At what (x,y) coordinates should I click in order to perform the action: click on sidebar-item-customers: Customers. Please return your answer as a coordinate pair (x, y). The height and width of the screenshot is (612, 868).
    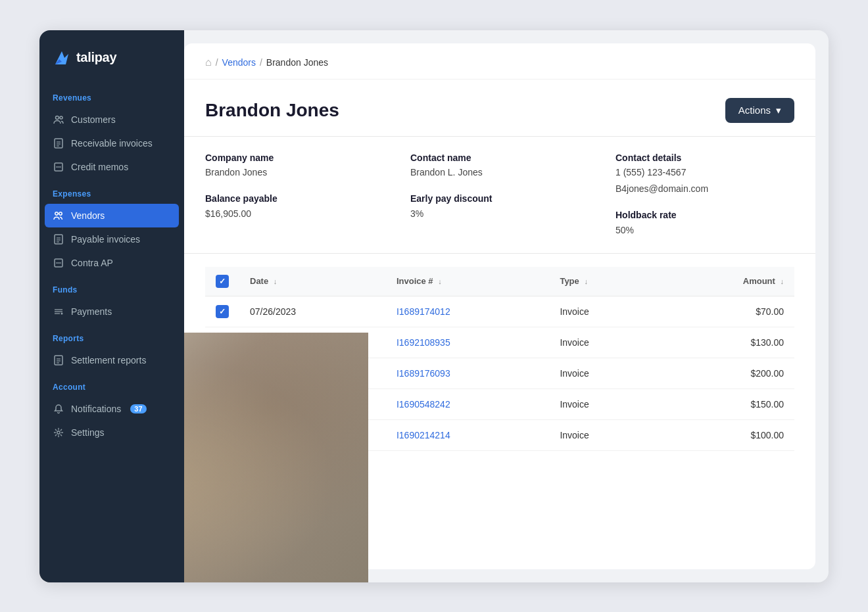
    Looking at the image, I should click on (112, 120).